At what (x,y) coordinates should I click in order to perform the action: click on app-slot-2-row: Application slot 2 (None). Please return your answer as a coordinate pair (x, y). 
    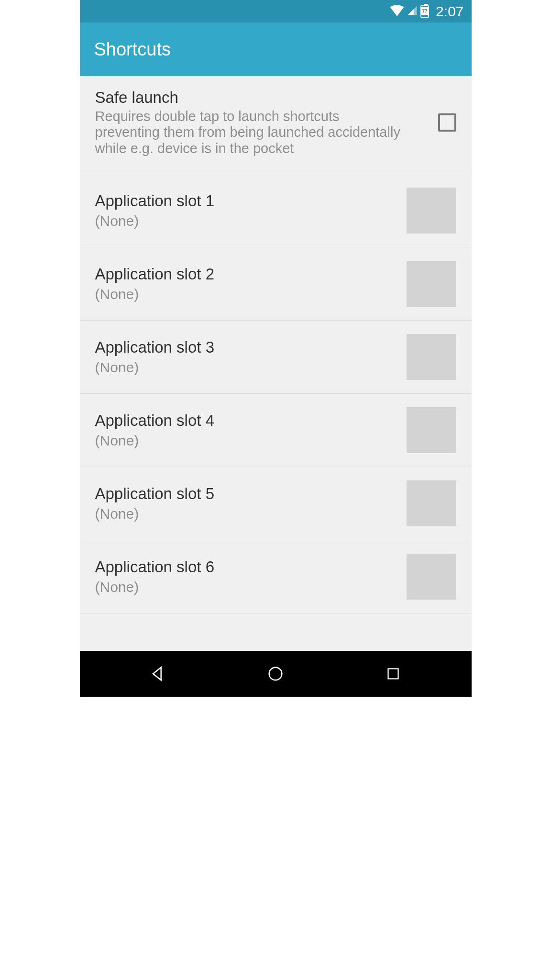
    Looking at the image, I should click on (276, 284).